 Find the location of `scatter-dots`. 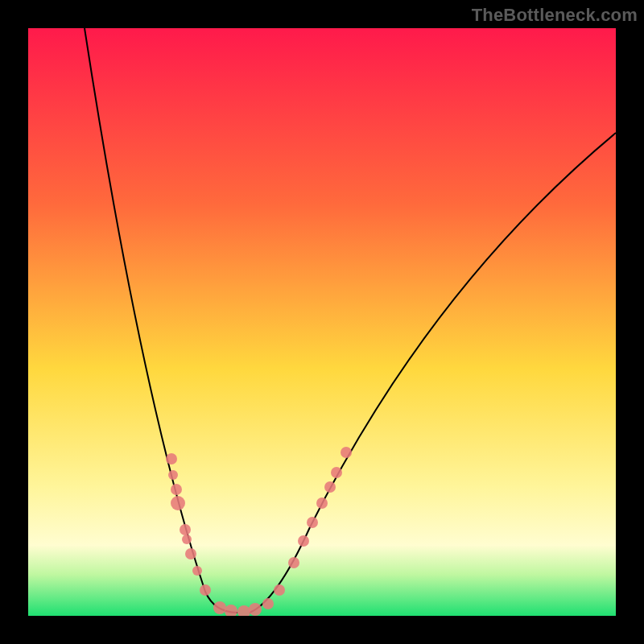

scatter-dots is located at coordinates (259, 531).